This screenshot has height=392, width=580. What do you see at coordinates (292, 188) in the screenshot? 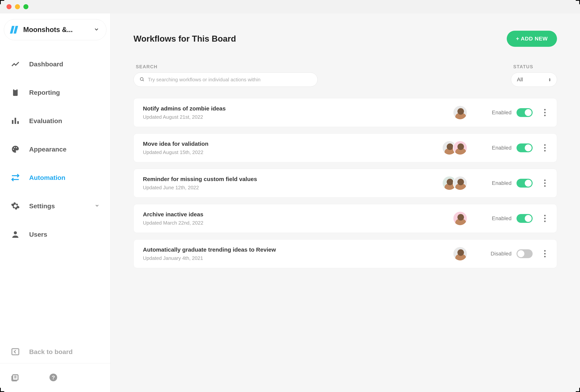
I see `workflow-updated: Updated June 12th, 2022` at bounding box center [292, 188].